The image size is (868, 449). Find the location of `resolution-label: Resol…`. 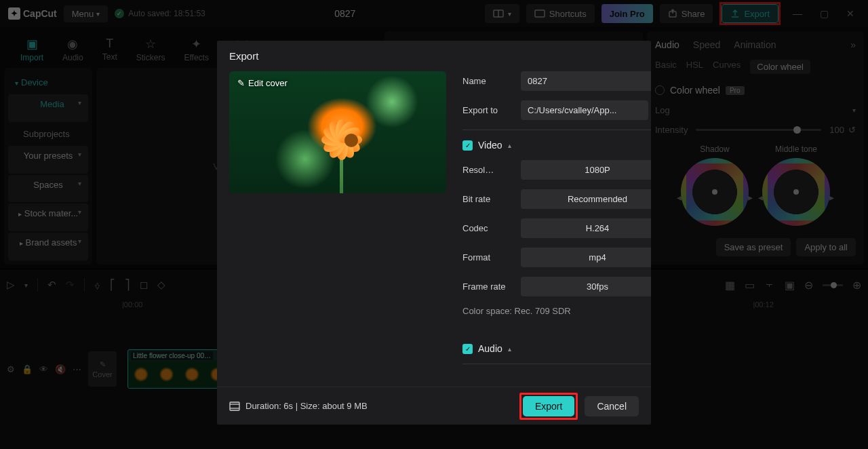

resolution-label: Resol… is located at coordinates (488, 170).